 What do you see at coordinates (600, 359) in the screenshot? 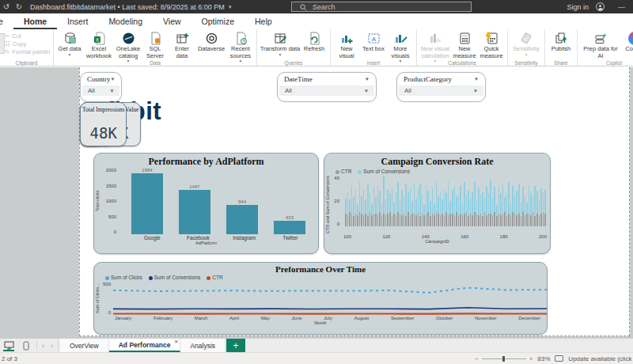
I see `update-available-text: Update available (click` at bounding box center [600, 359].